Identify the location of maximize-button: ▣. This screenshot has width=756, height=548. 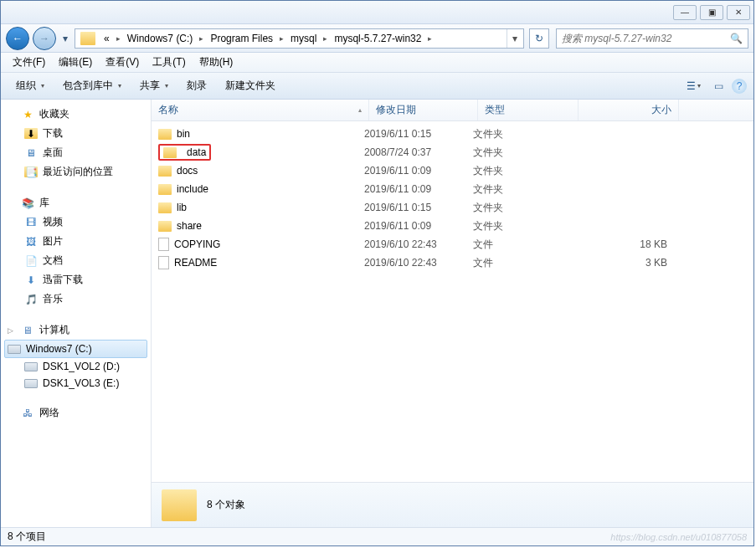
(712, 13).